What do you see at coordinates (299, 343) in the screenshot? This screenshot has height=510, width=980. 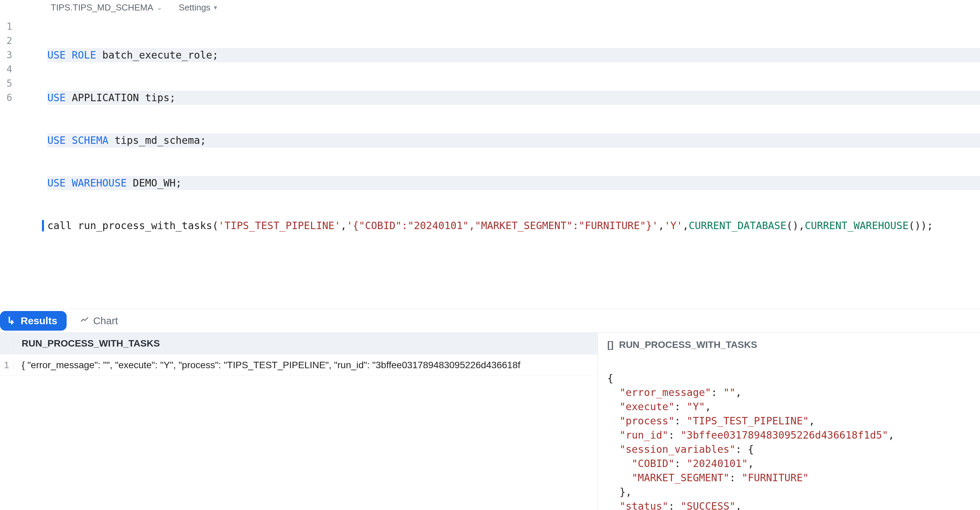 I see `grid-header-row: RUN_PROCESS_WITH_TASKS` at bounding box center [299, 343].